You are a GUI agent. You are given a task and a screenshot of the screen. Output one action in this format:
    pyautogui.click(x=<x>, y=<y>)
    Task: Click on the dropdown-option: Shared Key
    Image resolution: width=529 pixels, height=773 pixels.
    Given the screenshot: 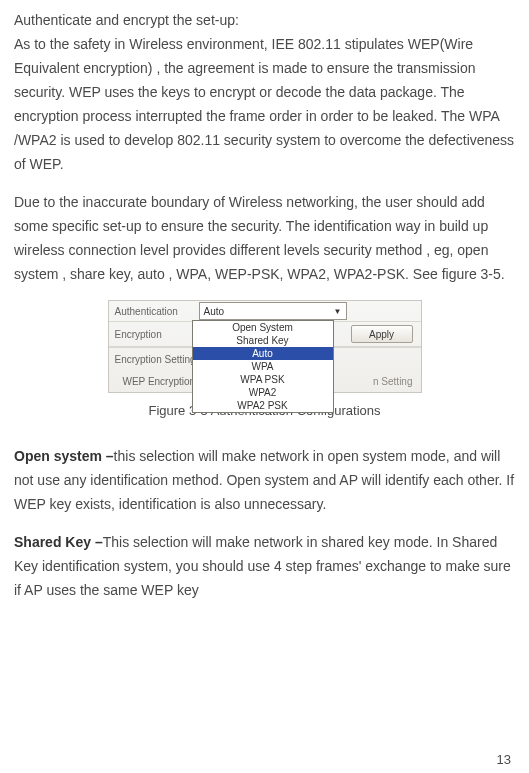 What is the action you would take?
    pyautogui.click(x=263, y=340)
    